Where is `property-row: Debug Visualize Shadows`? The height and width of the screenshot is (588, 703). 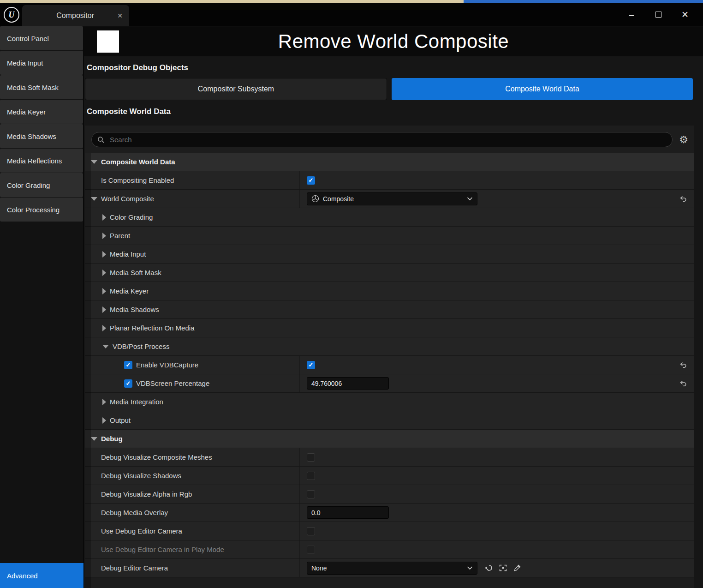
property-row: Debug Visualize Shadows is located at coordinates (389, 476).